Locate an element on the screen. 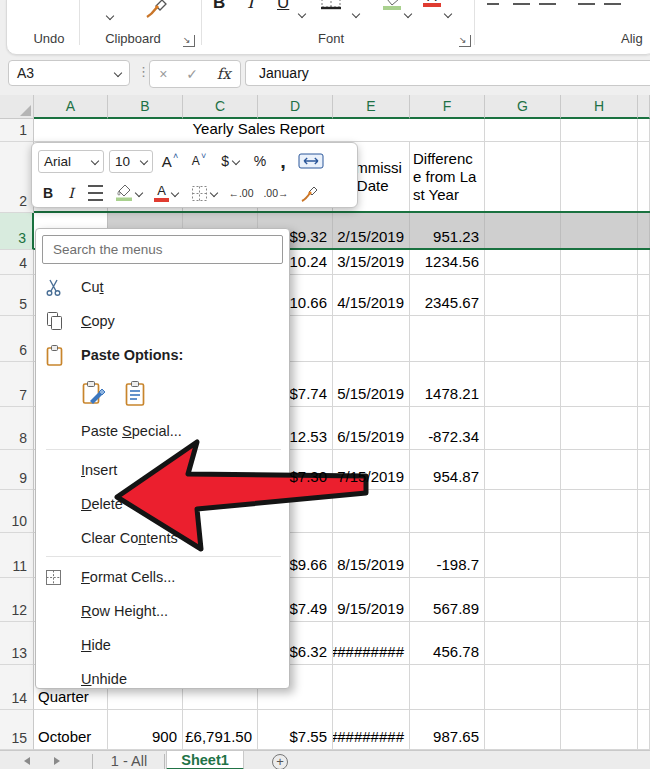 The image size is (650, 769). row-header-3: 3 is located at coordinates (17, 232).